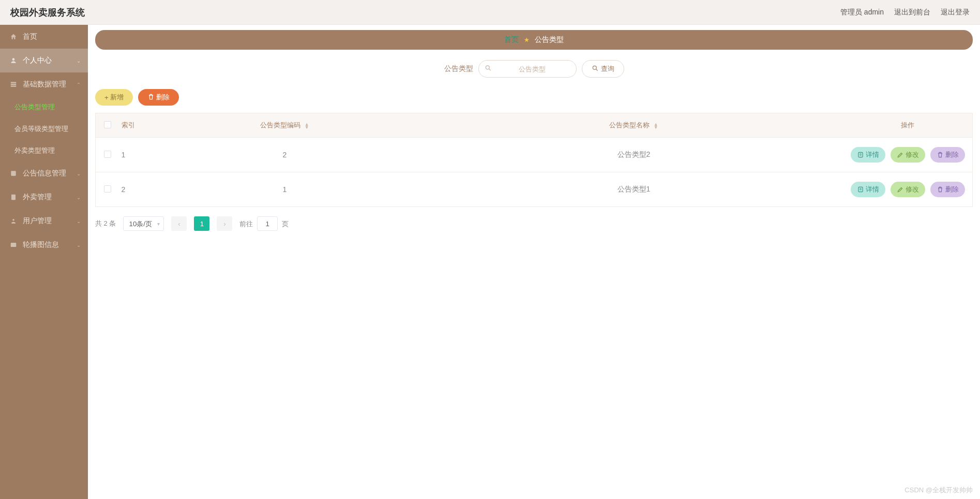 This screenshot has height=499, width=980. I want to click on users-icon, so click(13, 221).